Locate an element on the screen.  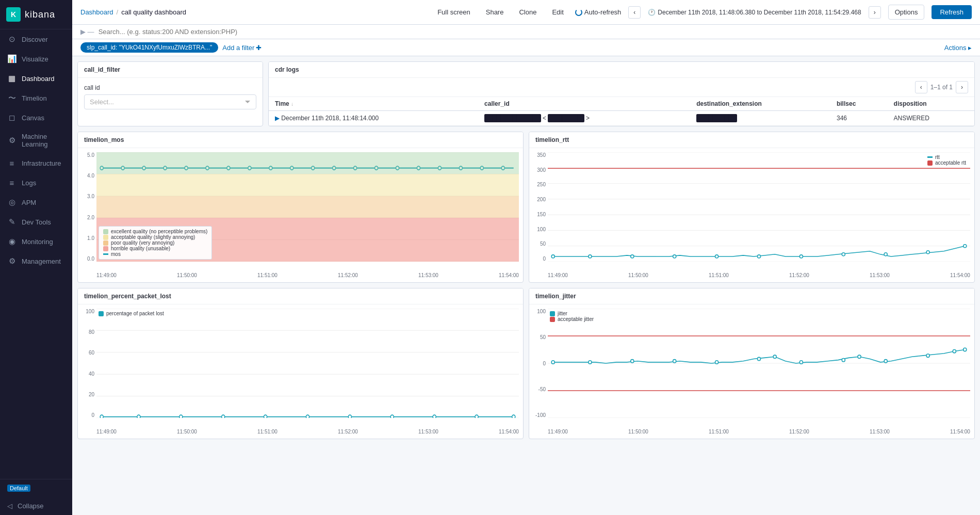
breadcrumb-current: call quality dashboard is located at coordinates (154, 12).